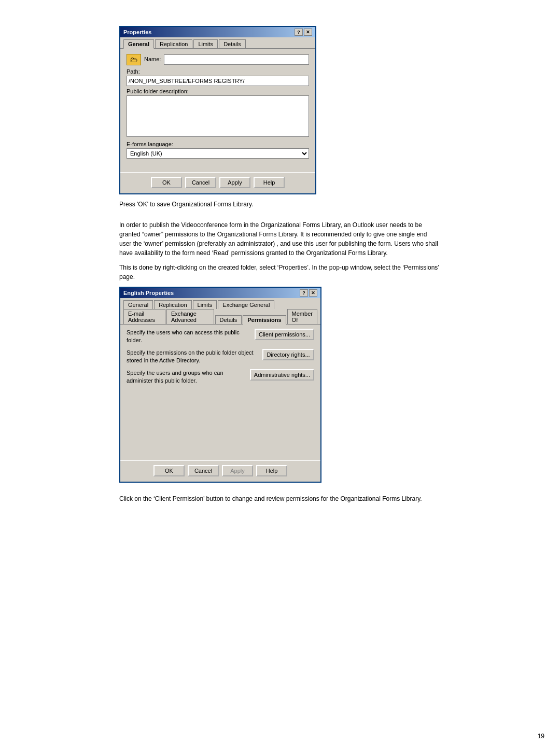  I want to click on folder-icon: 🗁, so click(134, 60).